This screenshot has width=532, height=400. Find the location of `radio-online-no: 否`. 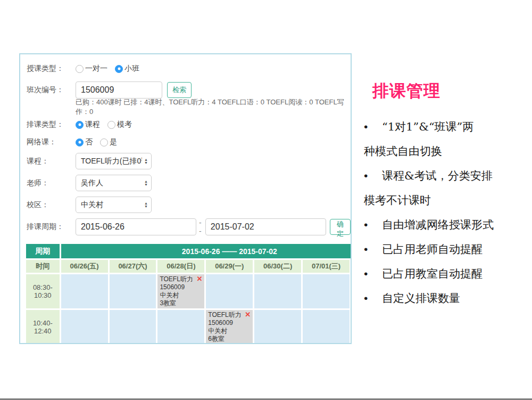

radio-online-no: 否 is located at coordinates (84, 142).